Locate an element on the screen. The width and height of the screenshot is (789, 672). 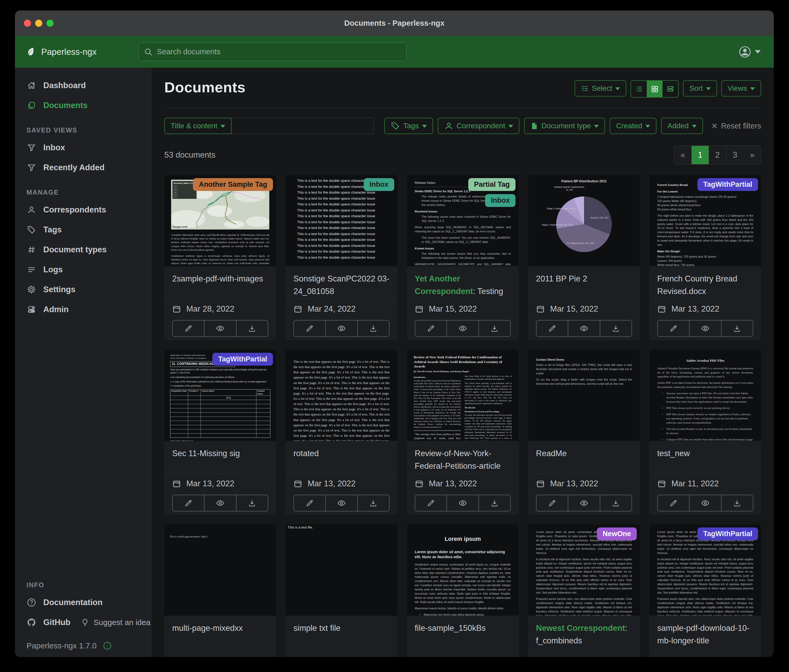
document-title: test_new is located at coordinates (705, 454).